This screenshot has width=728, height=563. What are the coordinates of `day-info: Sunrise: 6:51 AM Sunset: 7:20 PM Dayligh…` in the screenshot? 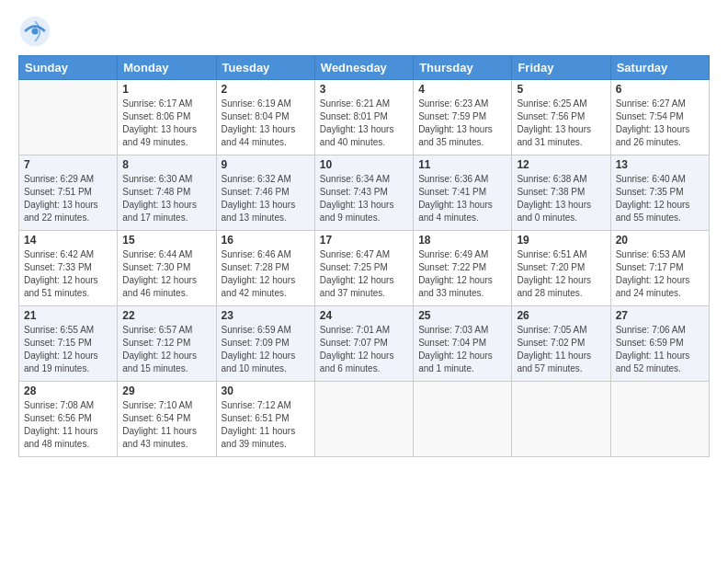 It's located at (561, 274).